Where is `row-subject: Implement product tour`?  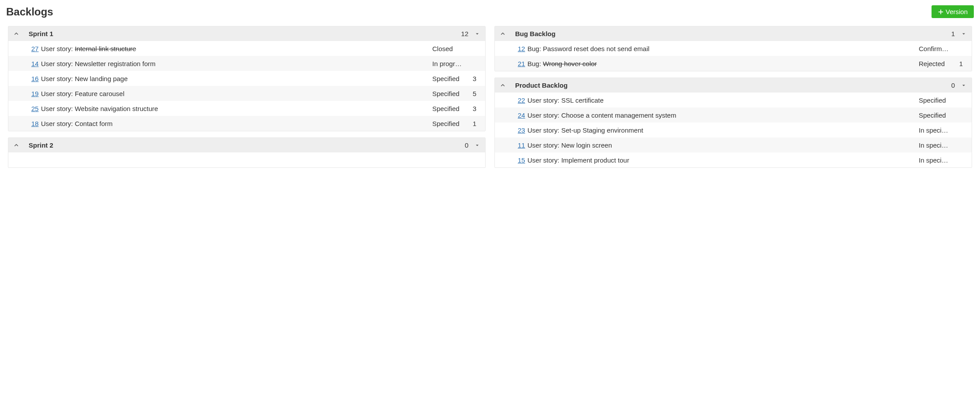 row-subject: Implement product tour is located at coordinates (595, 160).